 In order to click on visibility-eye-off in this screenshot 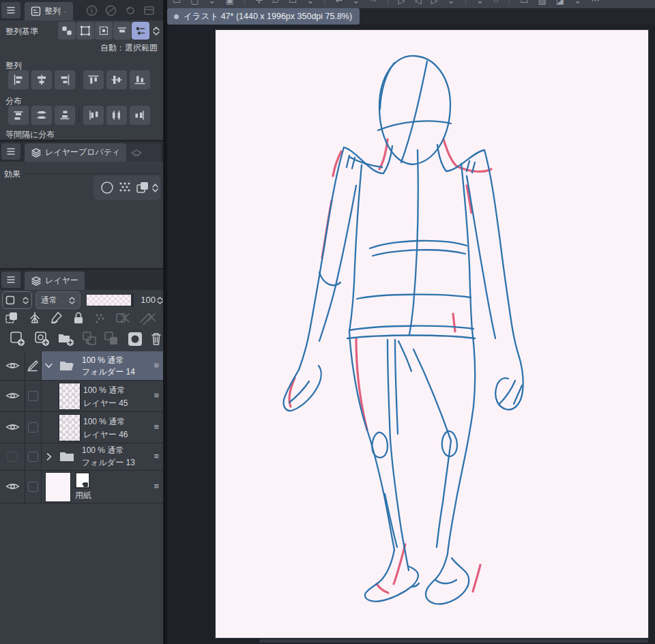, I will do `click(12, 457)`.